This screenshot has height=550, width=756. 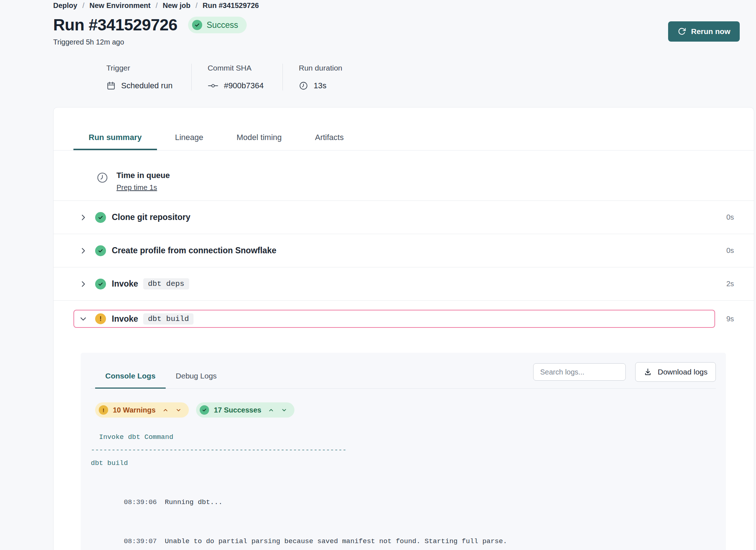 I want to click on commit-icon, so click(x=213, y=86).